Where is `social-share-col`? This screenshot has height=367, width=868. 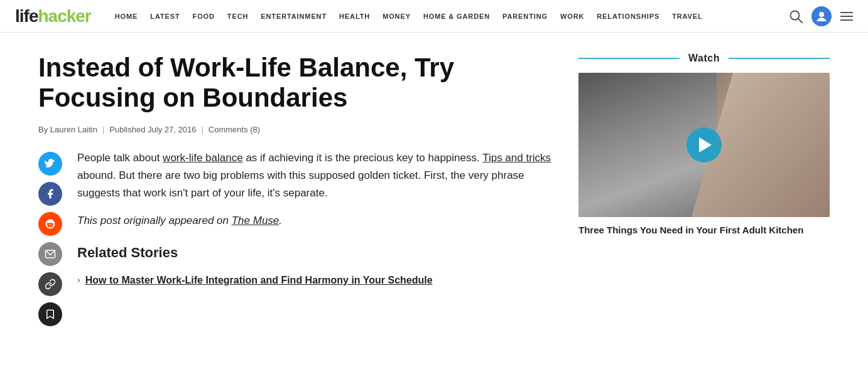 social-share-col is located at coordinates (50, 238).